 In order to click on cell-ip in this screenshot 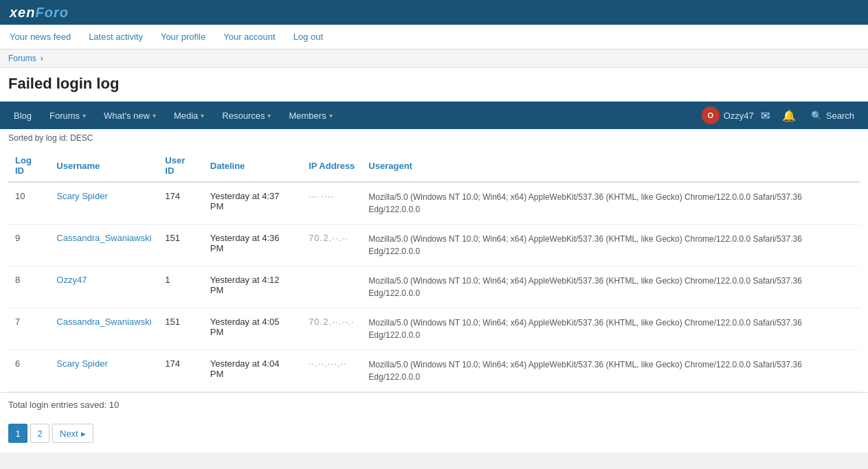, I will do `click(331, 287)`.